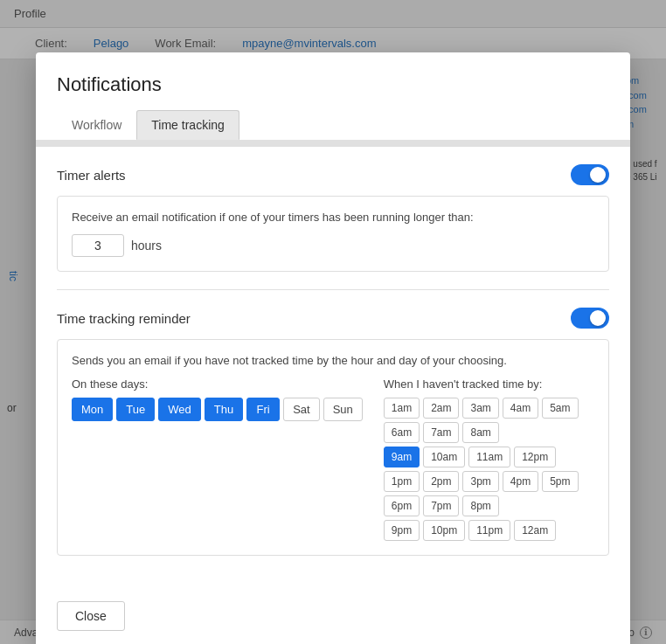 The height and width of the screenshot is (644, 666). I want to click on time-5am: 5am, so click(559, 408).